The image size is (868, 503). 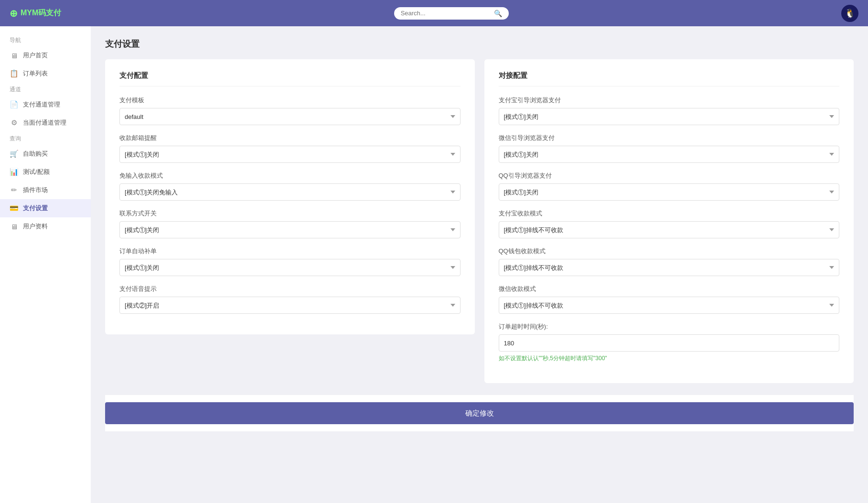 What do you see at coordinates (850, 13) in the screenshot?
I see `avatar: 🐧` at bounding box center [850, 13].